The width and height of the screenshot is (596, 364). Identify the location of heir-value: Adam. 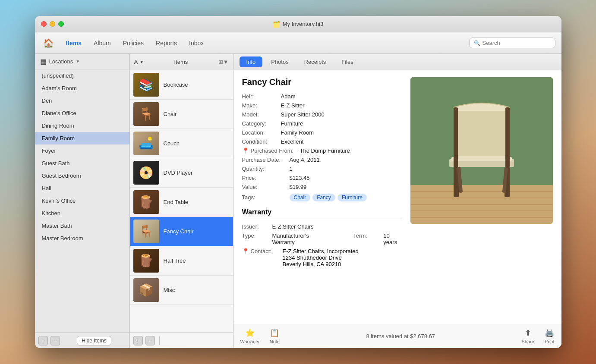
(288, 97).